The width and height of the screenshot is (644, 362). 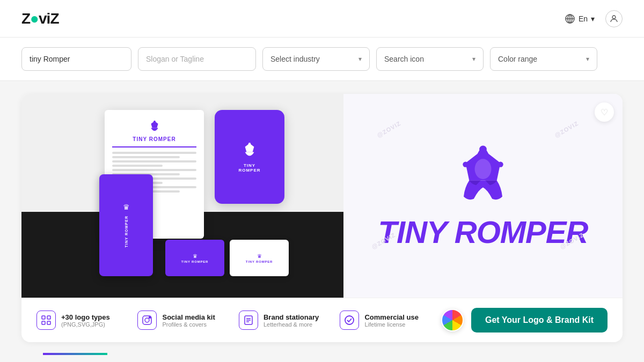 I want to click on commercial-text: Commercial use Lifetime license, so click(x=391, y=321).